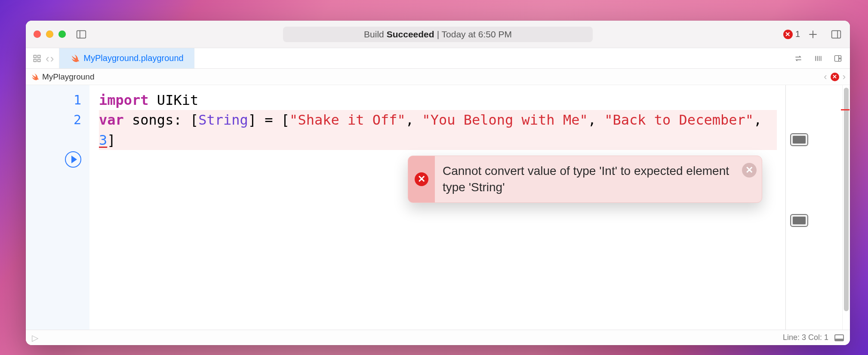  Describe the element at coordinates (438, 34) in the screenshot. I see `activity-status: Build Succeeded | Today at 6:50 PM` at that location.